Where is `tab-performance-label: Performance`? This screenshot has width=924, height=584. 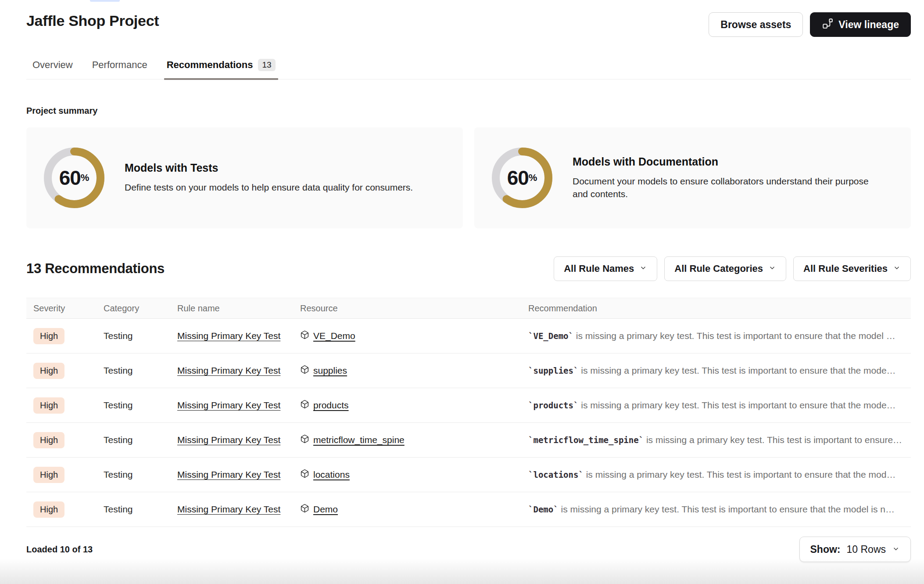 tab-performance-label: Performance is located at coordinates (120, 65).